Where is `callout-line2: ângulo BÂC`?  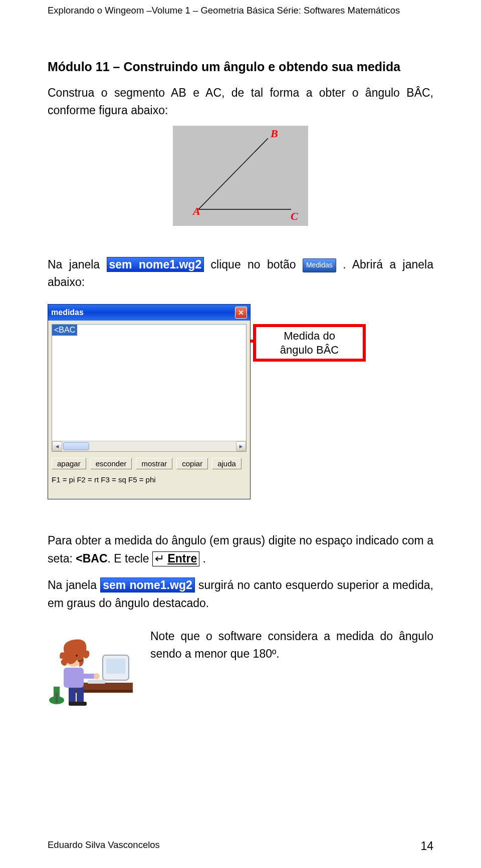
callout-line2: ângulo BÂC is located at coordinates (310, 350).